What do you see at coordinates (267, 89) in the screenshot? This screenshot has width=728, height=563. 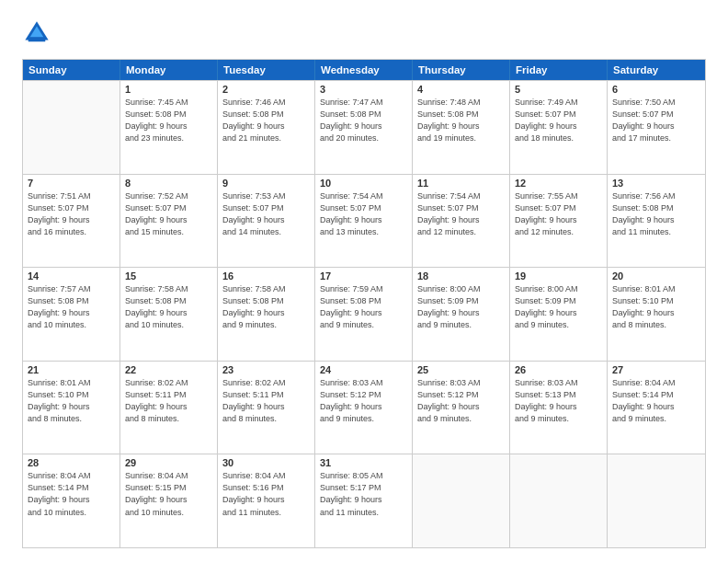 I see `cell-day-number: 2` at bounding box center [267, 89].